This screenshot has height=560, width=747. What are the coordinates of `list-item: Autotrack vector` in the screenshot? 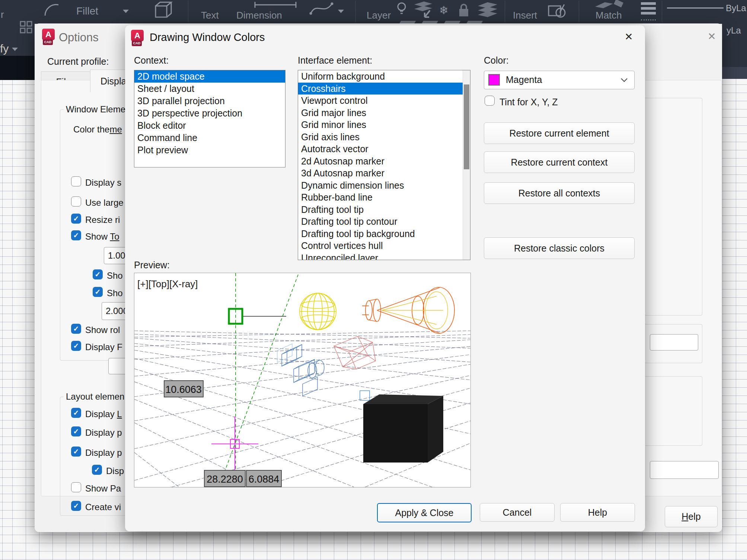 It's located at (380, 149).